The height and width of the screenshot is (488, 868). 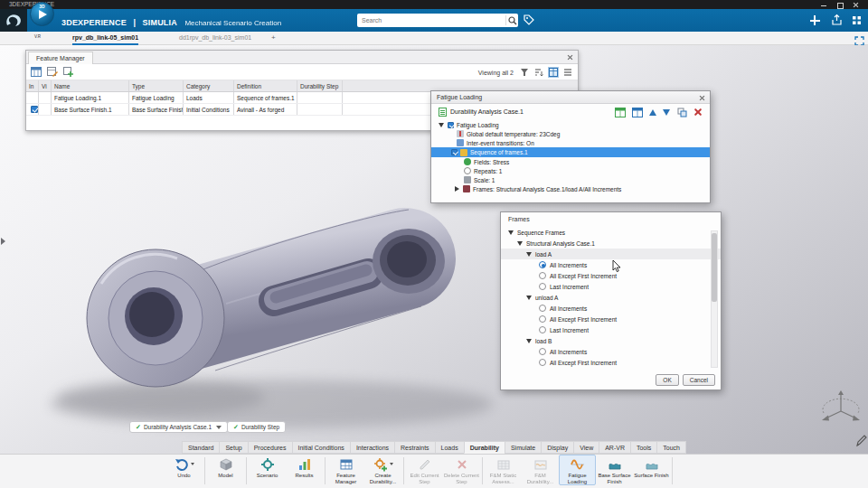 What do you see at coordinates (568, 72) in the screenshot?
I see `list-view-icon` at bounding box center [568, 72].